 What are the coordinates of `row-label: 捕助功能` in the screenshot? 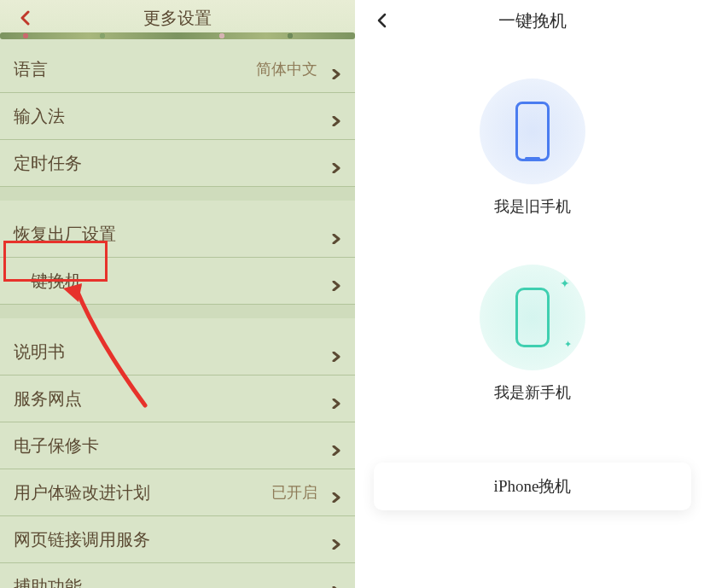 It's located at (48, 582).